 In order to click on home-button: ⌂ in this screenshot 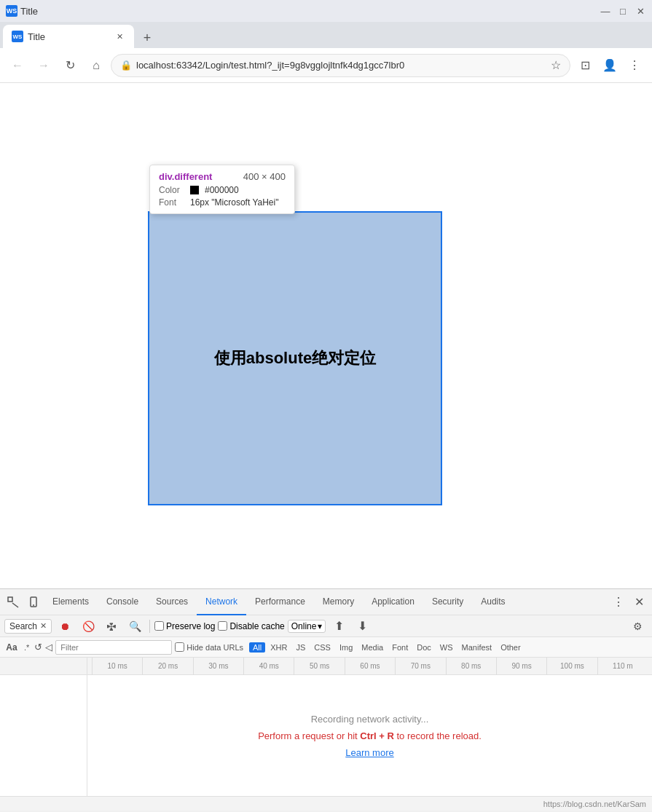, I will do `click(96, 66)`.